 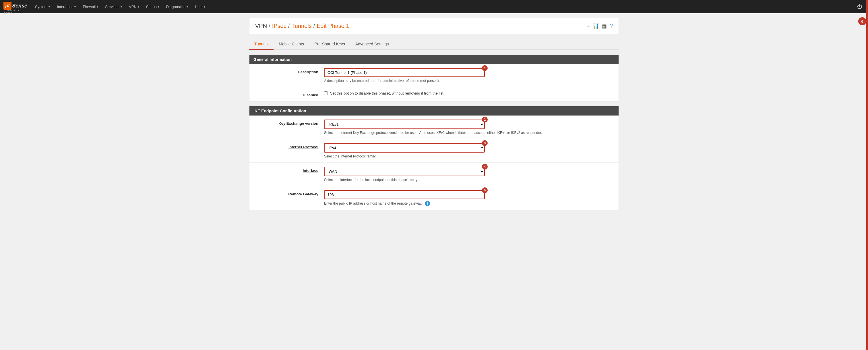 I want to click on page-header-icons: ≡ 📊 ▦ ?, so click(x=600, y=26).